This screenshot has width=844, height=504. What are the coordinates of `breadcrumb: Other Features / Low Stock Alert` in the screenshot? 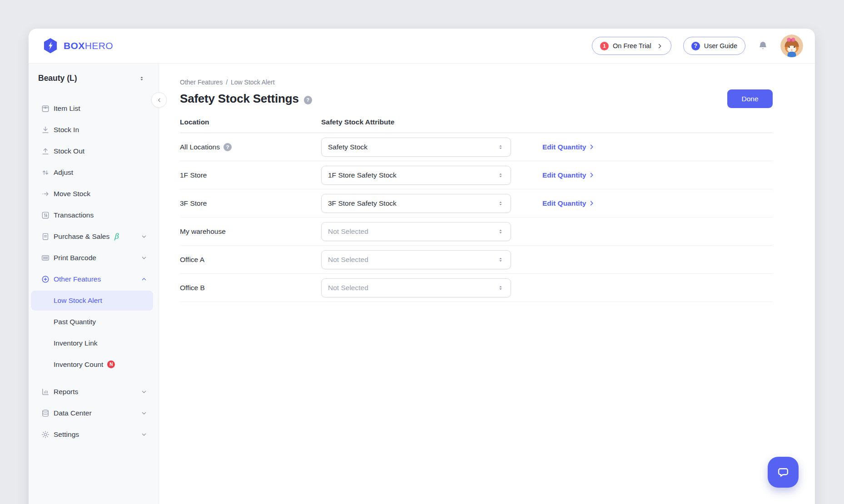 It's located at (476, 82).